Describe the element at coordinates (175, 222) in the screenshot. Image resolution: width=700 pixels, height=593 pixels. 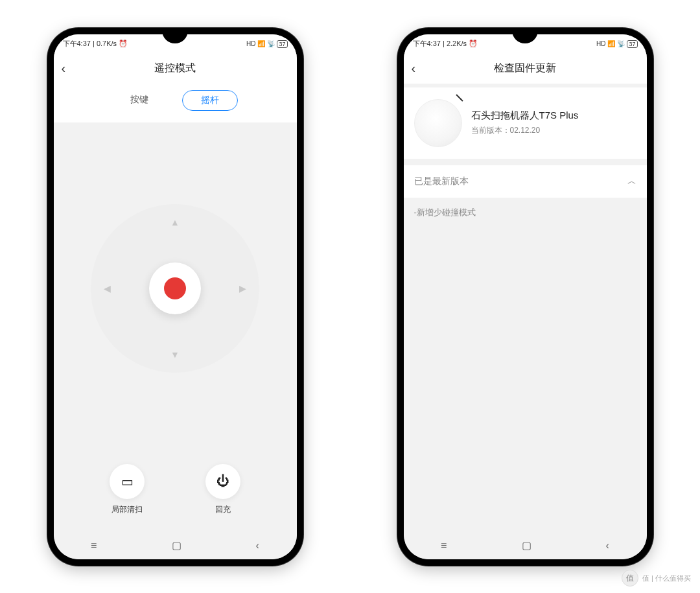
I see `arrow-up-icon: ▲` at that location.